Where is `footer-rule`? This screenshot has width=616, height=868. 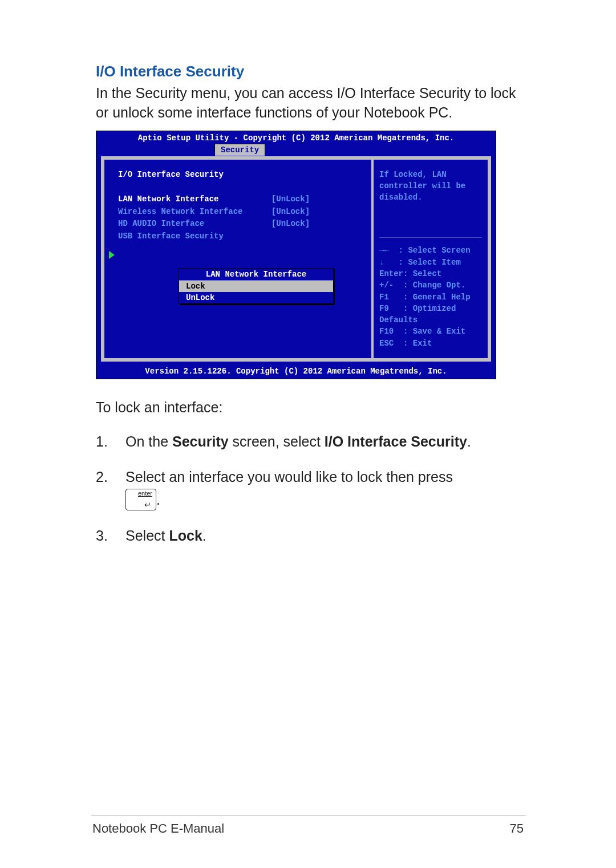
footer-rule is located at coordinates (309, 816).